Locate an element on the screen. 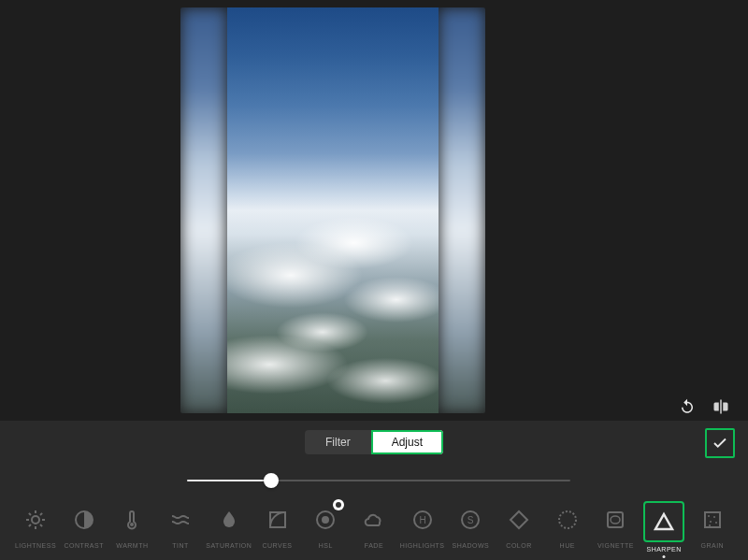  svg-text: H is located at coordinates (423, 520).